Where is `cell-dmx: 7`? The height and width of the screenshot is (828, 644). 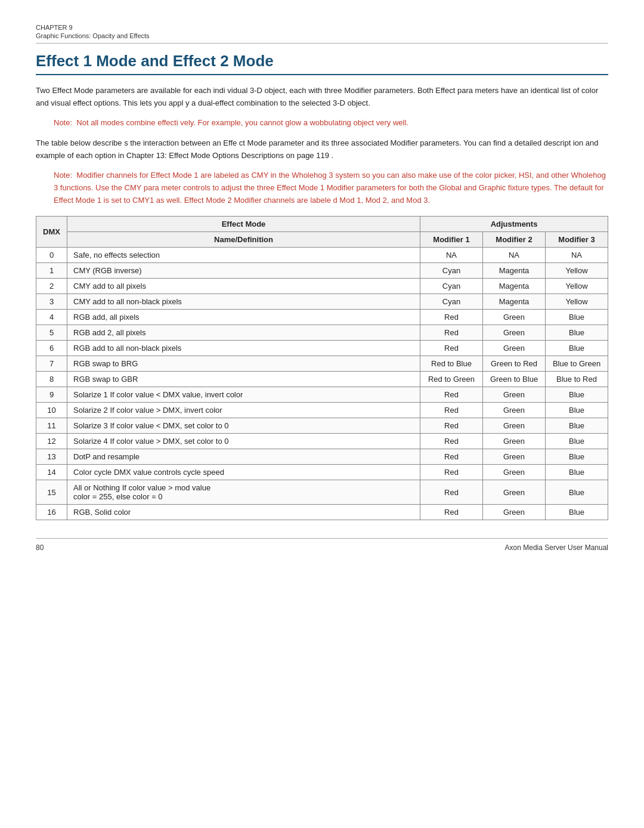
cell-dmx: 7 is located at coordinates (52, 364).